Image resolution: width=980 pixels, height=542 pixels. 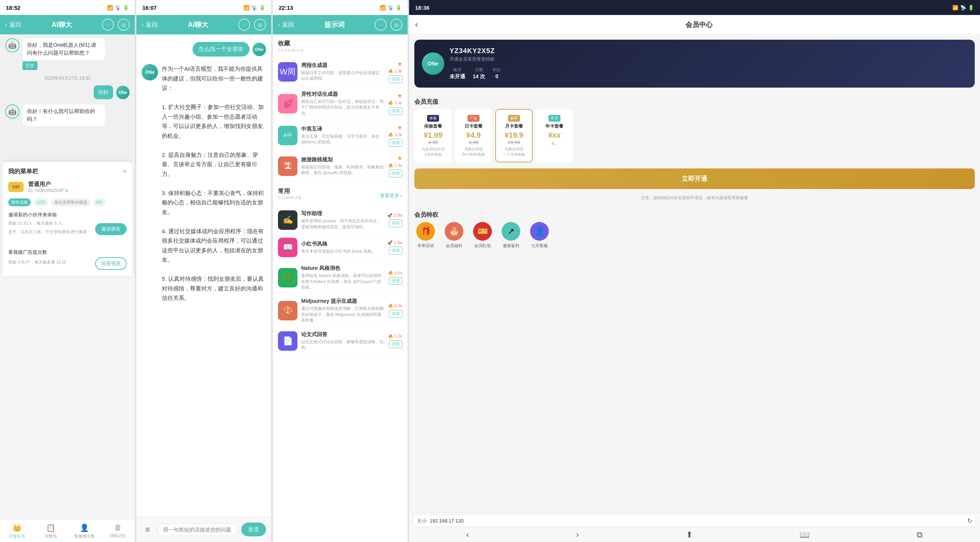 What do you see at coordinates (578, 535) in the screenshot?
I see `browser-forward-btn: ›` at bounding box center [578, 535].